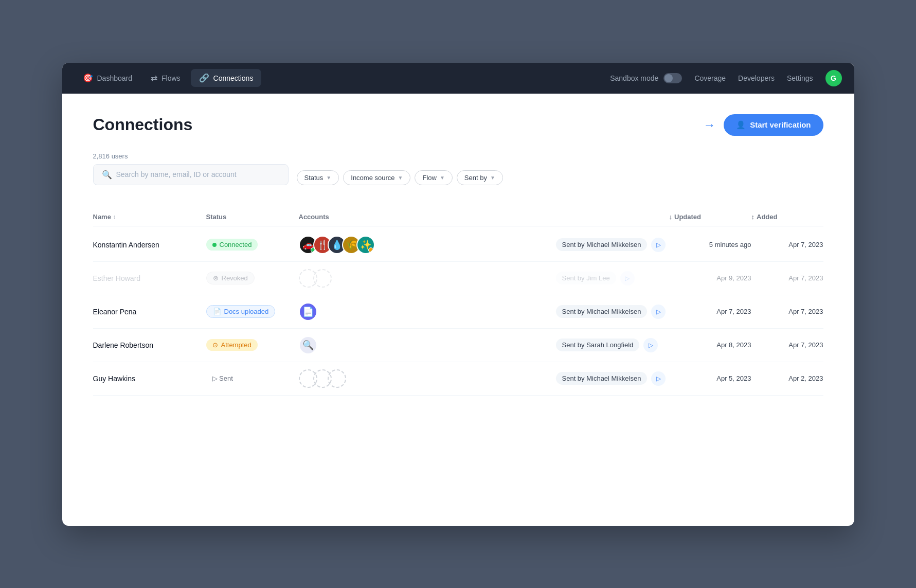 Image resolution: width=916 pixels, height=588 pixels. What do you see at coordinates (226, 78) in the screenshot?
I see `tab-connections: 🔗 Connections` at bounding box center [226, 78].